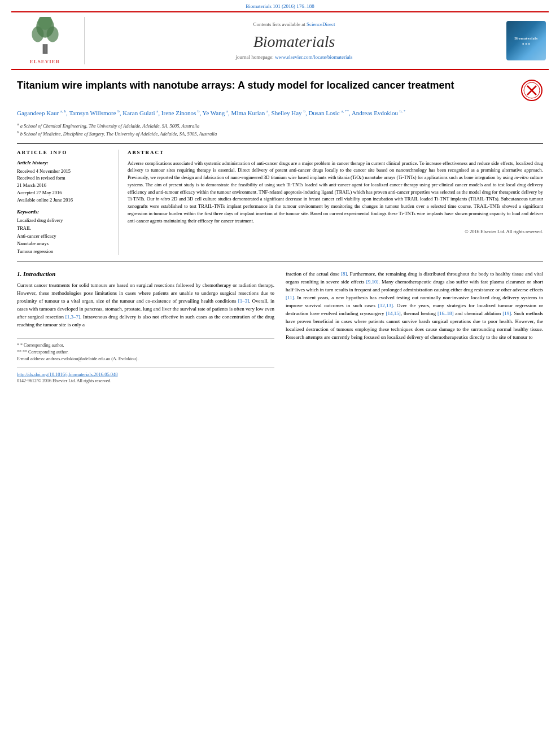  Describe the element at coordinates (386, 305) in the screenshot. I see `ref-12-13: [12,13]` at that location.